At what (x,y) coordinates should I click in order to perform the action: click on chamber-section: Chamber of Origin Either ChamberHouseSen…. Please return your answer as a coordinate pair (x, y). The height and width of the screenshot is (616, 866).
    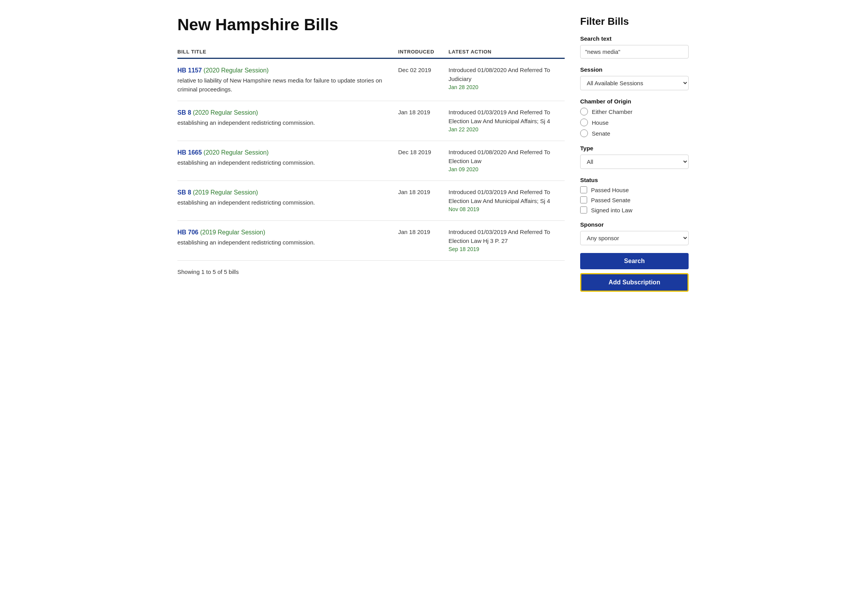
    Looking at the image, I should click on (634, 118).